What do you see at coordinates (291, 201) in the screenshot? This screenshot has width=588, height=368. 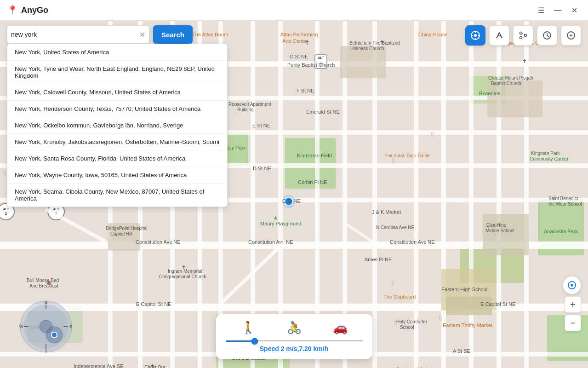 I see `svg-text: C St NE` at bounding box center [291, 201].